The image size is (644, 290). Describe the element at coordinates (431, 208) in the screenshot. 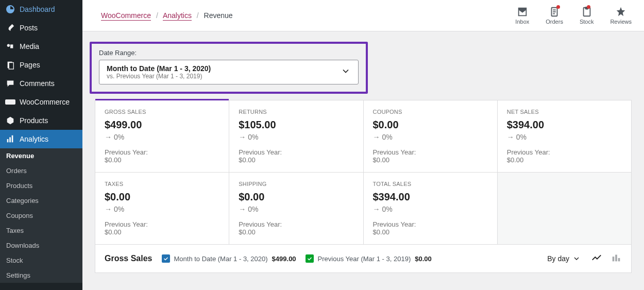

I see `card-total-sales: TOTAL SALES $394.00 →0% Previous Year: $…` at that location.